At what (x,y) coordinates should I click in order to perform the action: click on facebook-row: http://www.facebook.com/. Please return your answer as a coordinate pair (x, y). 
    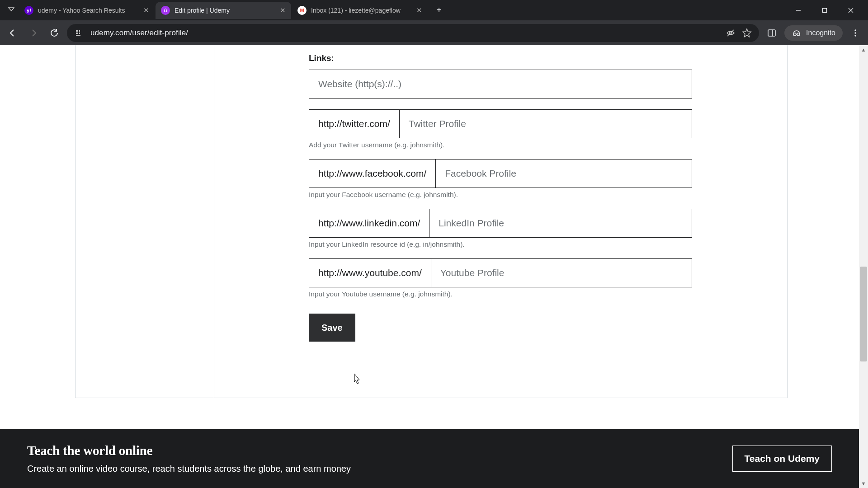
    Looking at the image, I should click on (500, 174).